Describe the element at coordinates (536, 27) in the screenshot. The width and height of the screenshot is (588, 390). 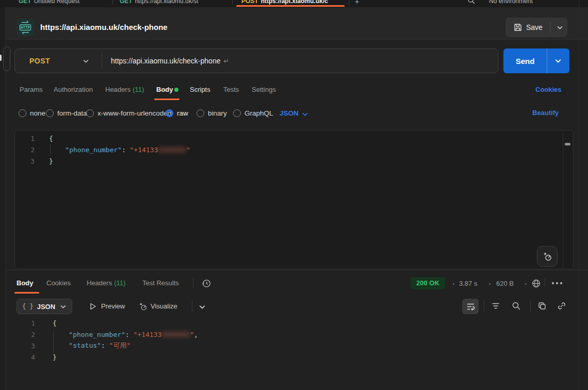
I see `save-button: Save` at that location.